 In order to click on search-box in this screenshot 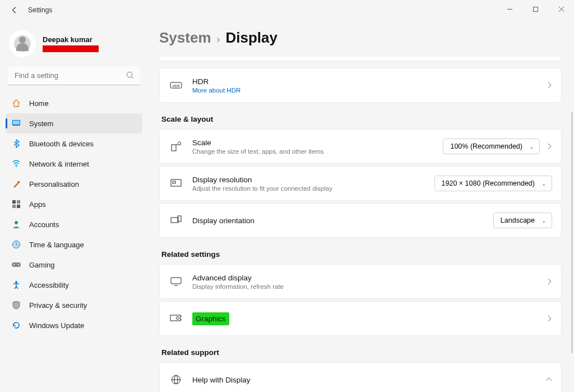, I will do `click(74, 76)`.